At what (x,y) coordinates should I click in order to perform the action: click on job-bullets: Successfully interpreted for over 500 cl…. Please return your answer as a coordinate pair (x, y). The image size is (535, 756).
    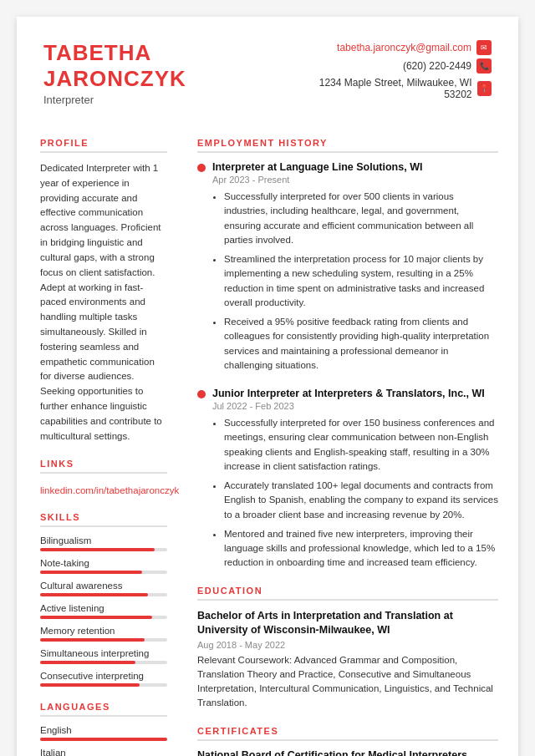
    Looking at the image, I should click on (355, 281).